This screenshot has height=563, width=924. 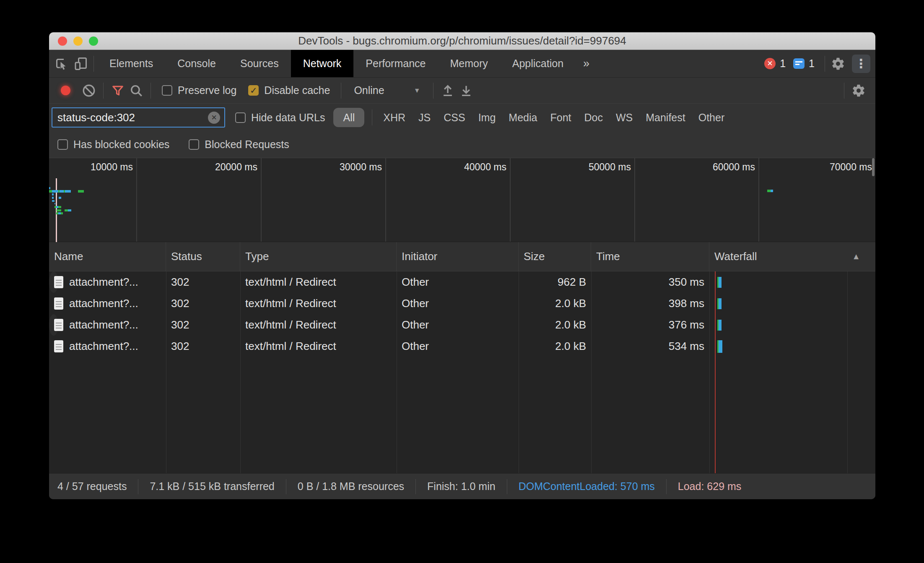 I want to click on inspect-element-button, so click(x=61, y=64).